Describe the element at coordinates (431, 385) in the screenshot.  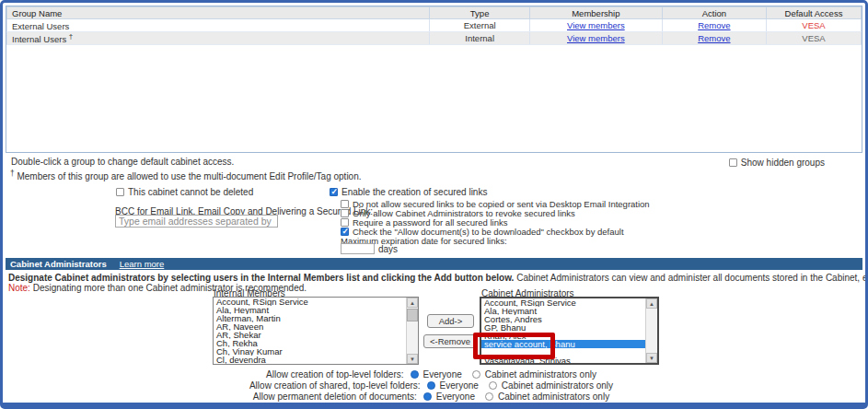
I see `shared-folders-everyone-radio` at that location.